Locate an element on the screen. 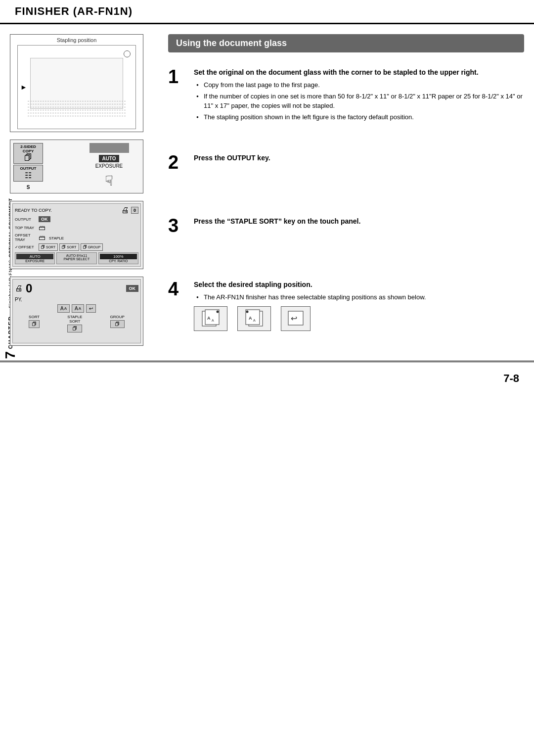 The width and height of the screenshot is (534, 756). step-4: 4 Select the desired stapling position. … is located at coordinates (346, 305).